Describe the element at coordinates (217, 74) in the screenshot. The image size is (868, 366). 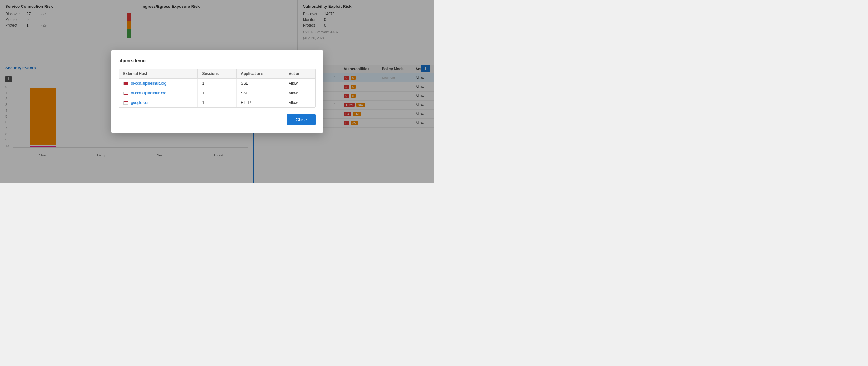
I see `modal-table-header: External Host Sessions Applications Acti…` at that location.